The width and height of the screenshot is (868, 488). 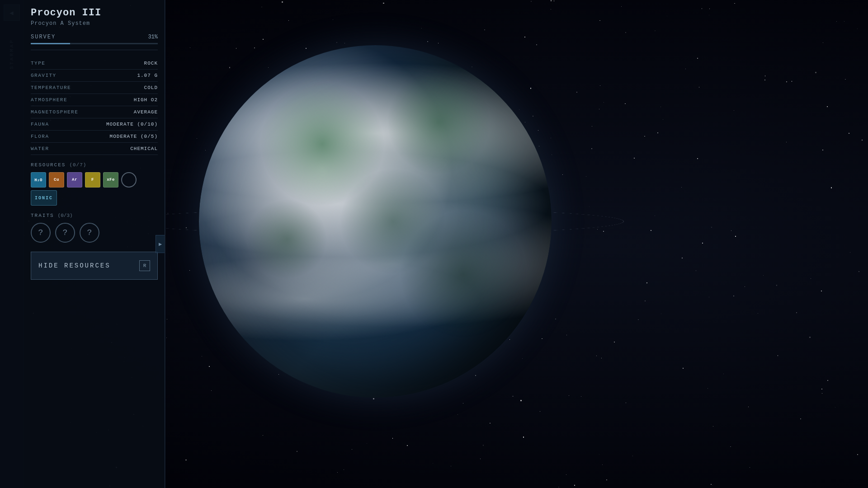 I want to click on content-panel: Procyon III Procyon A System SURVEY 31% …, so click(x=94, y=144).